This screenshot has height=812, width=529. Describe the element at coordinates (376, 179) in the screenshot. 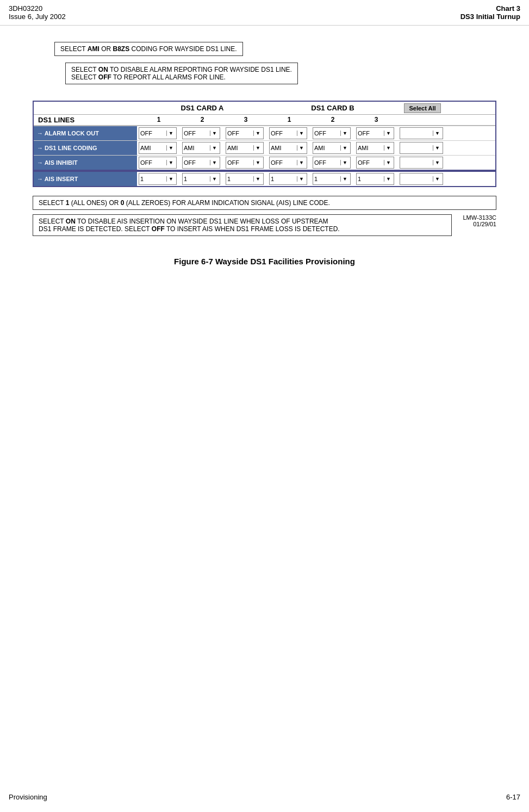

I see `cell-insert-b3: 1▼` at that location.